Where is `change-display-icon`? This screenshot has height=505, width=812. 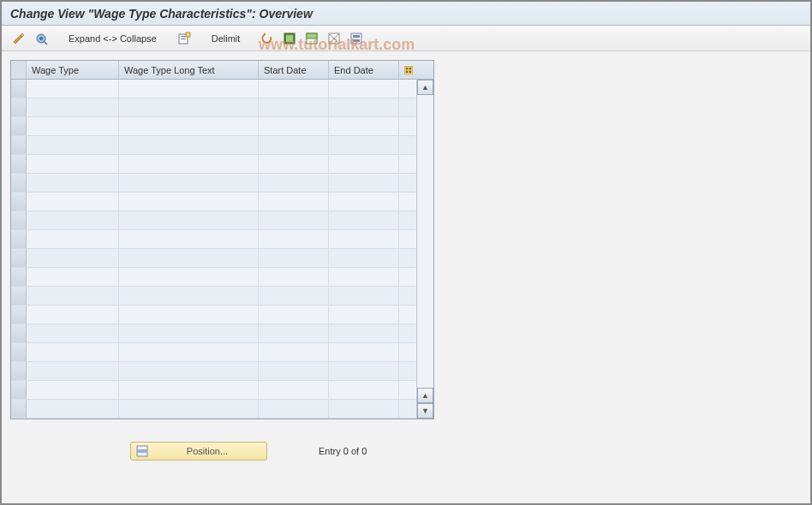 change-display-icon is located at coordinates (19, 39).